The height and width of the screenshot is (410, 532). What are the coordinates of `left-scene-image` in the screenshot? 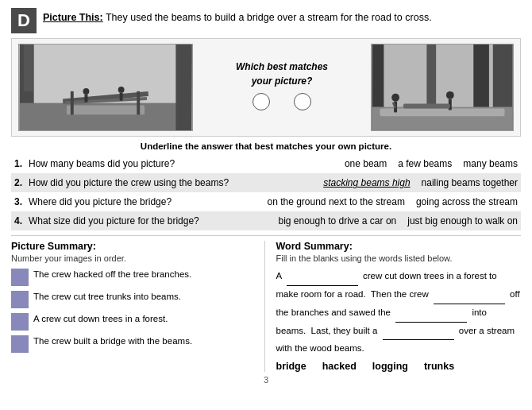 It's located at (106, 87).